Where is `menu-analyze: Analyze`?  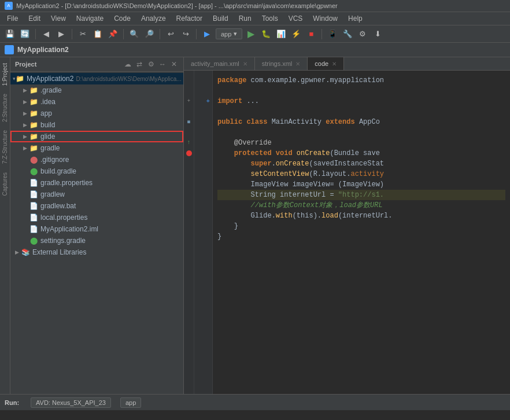
menu-analyze: Analyze is located at coordinates (154, 19).